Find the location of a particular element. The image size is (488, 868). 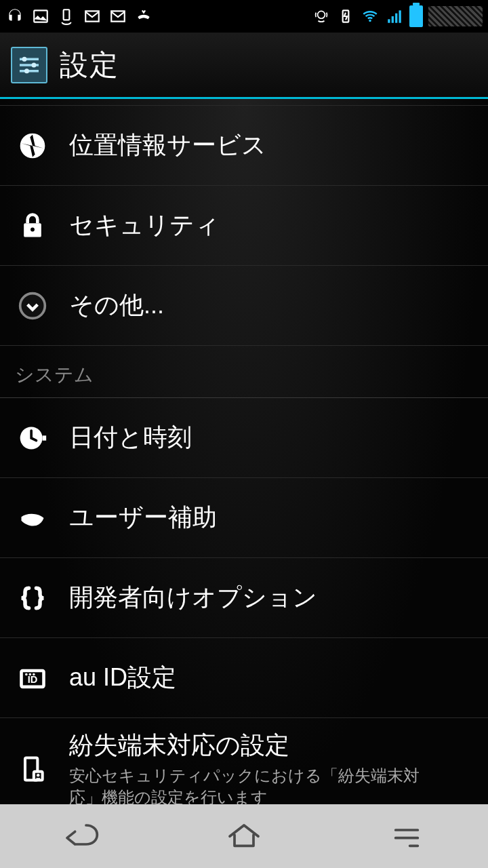

clock-icon is located at coordinates (33, 438).